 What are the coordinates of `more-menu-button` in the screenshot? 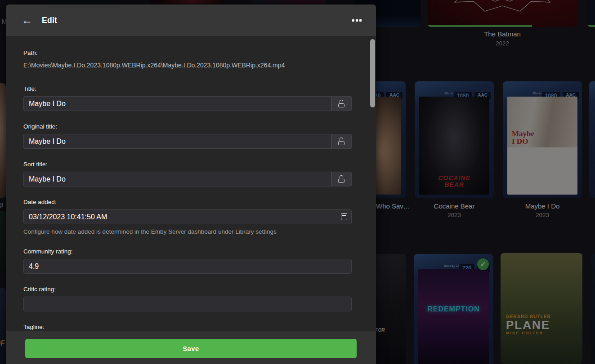 It's located at (357, 21).